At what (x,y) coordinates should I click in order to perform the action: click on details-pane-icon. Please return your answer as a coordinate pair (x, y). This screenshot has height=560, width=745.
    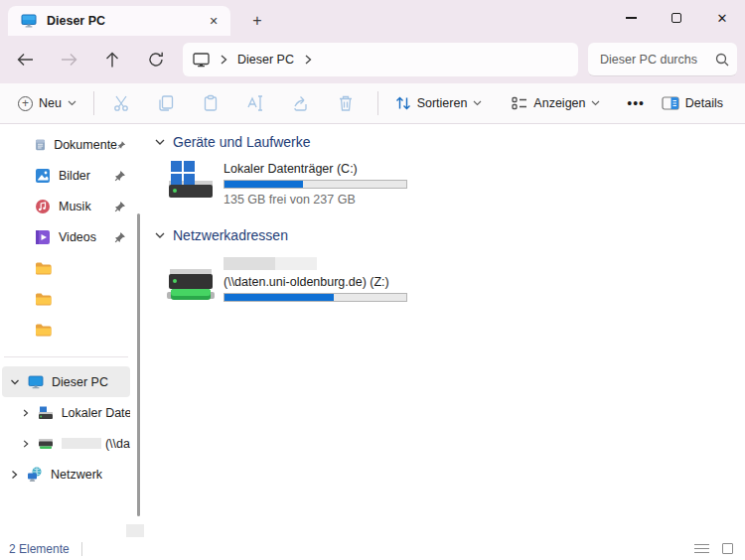
    Looking at the image, I should click on (670, 103).